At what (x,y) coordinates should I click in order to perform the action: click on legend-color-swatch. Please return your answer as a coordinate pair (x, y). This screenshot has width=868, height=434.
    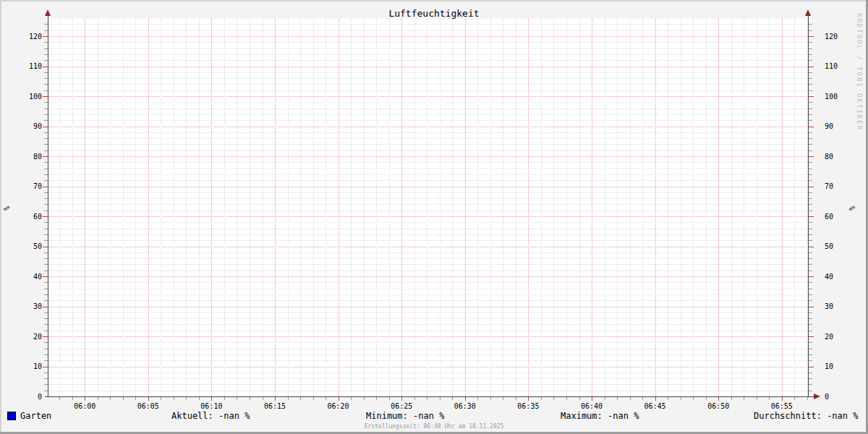
    Looking at the image, I should click on (12, 416).